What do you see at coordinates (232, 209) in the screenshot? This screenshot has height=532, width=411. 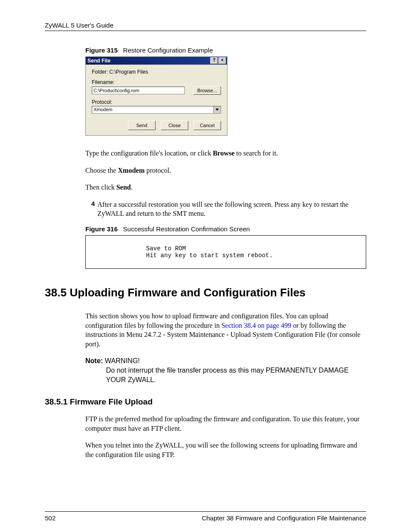 I see `step-text: After a successful restoration you will …` at bounding box center [232, 209].